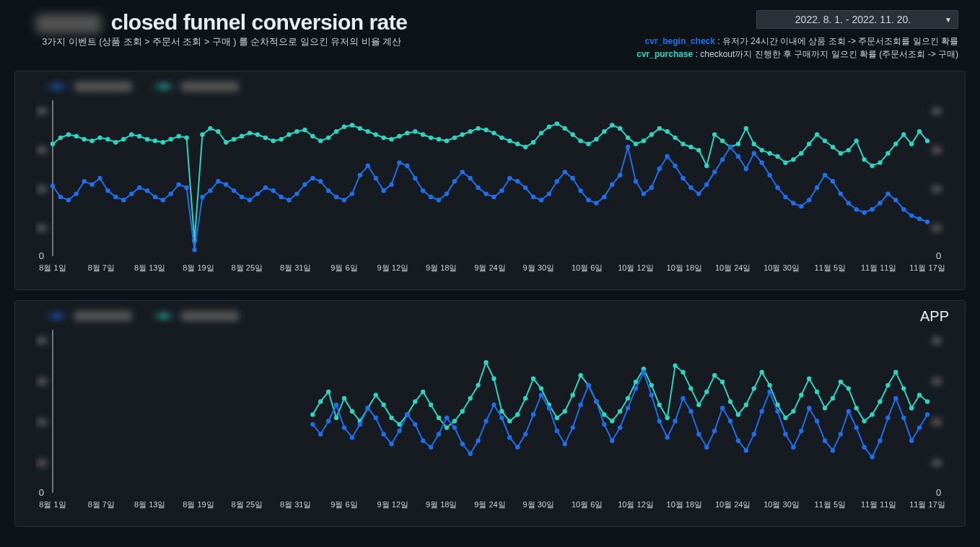 Image resolution: width=980 pixels, height=547 pixels. What do you see at coordinates (636, 268) in the screenshot?
I see `svg-text: 10월 12일` at bounding box center [636, 268].